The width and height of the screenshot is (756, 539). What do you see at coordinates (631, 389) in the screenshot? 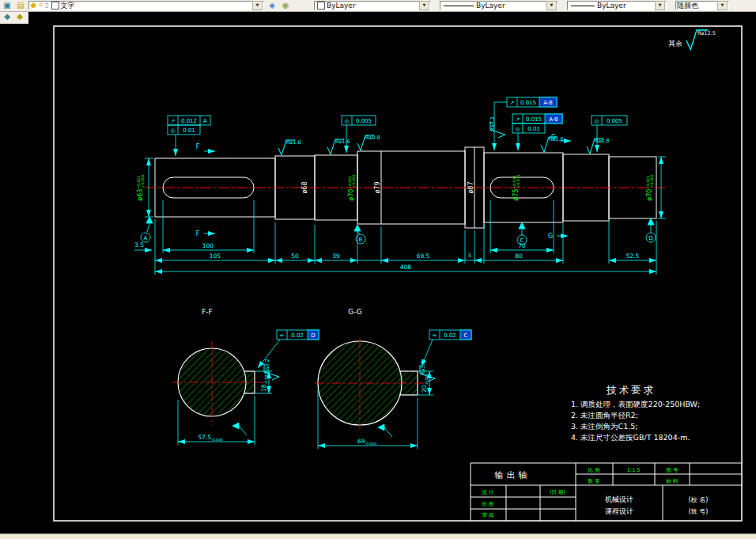
I see `tech-title: 技术要求` at bounding box center [631, 389].